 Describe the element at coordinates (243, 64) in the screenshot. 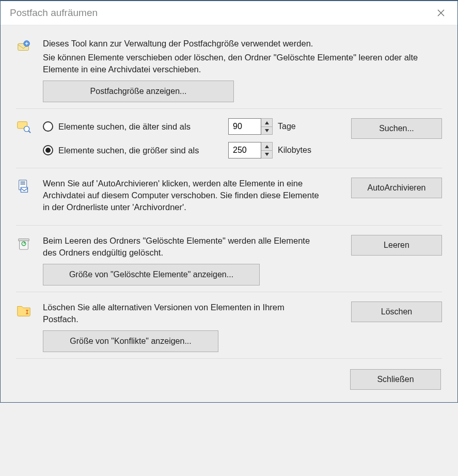

I see `intro-line2: Sie können Elemente verschieben oder lös…` at that location.